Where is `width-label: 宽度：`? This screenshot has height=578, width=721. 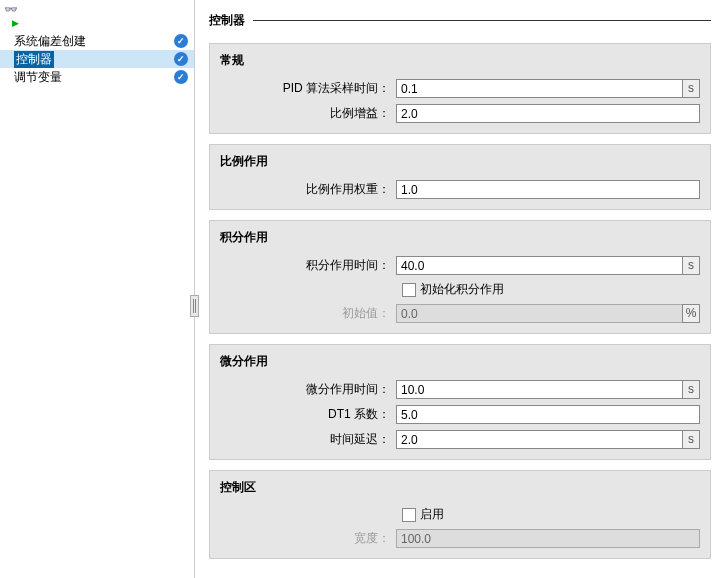 width-label: 宽度： is located at coordinates (308, 538).